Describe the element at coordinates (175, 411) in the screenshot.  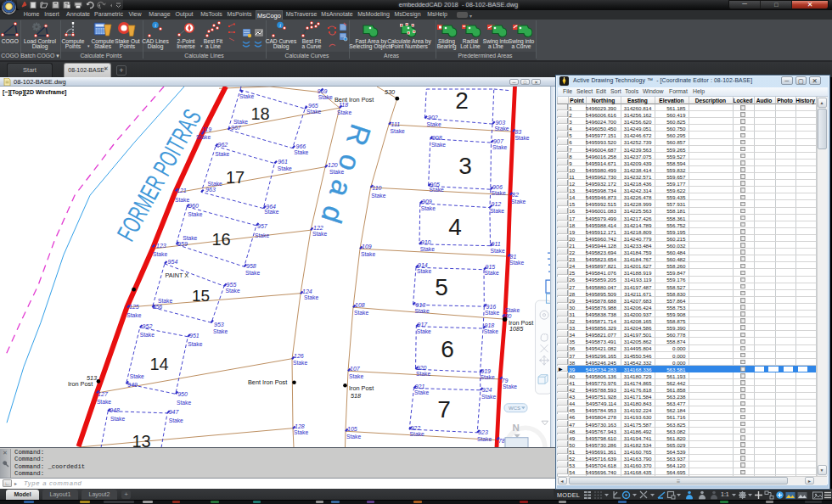
I see `svg-text: 947` at that location.